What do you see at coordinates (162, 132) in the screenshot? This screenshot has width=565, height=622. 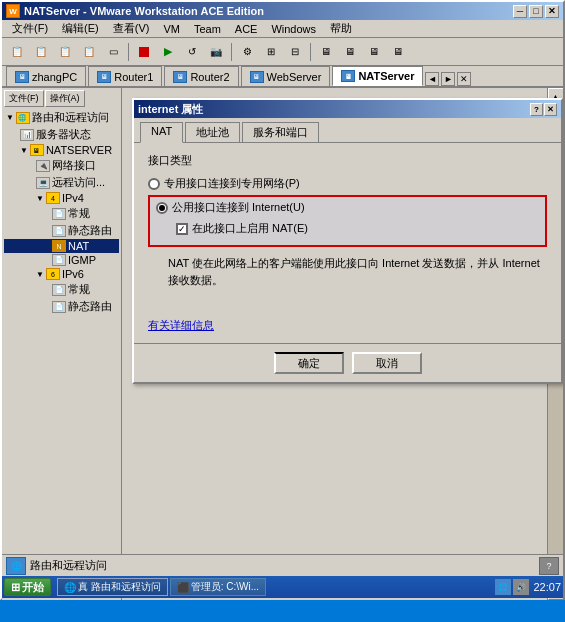 I see `dialog-tab-nat: NAT` at bounding box center [162, 132].